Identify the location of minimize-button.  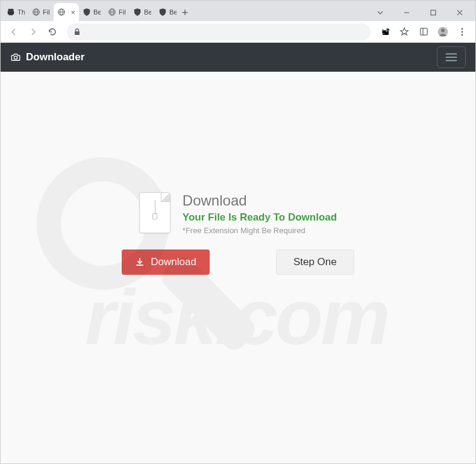
(407, 13).